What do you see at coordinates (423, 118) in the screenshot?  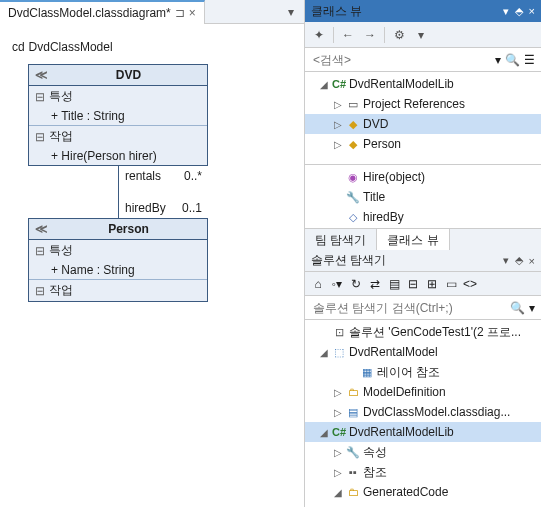 I see `classview-tree: ◢C#DvdRentalModelLib ▷▭Project Reference…` at bounding box center [423, 118].